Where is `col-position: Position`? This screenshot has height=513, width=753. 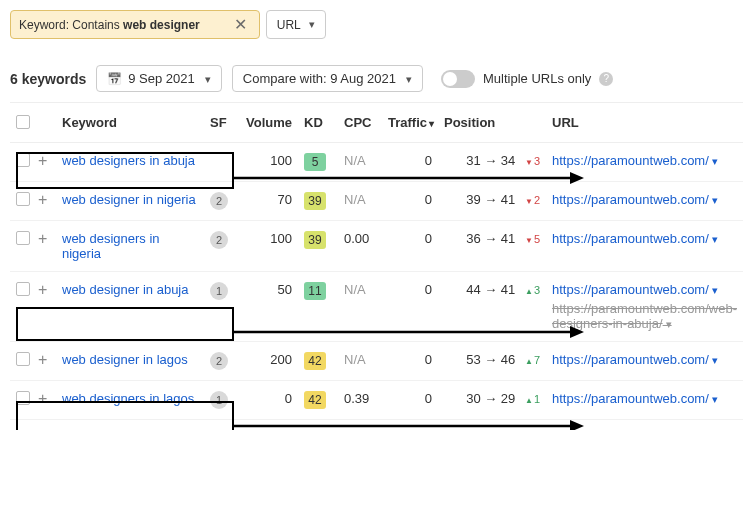 col-position: Position is located at coordinates (492, 124).